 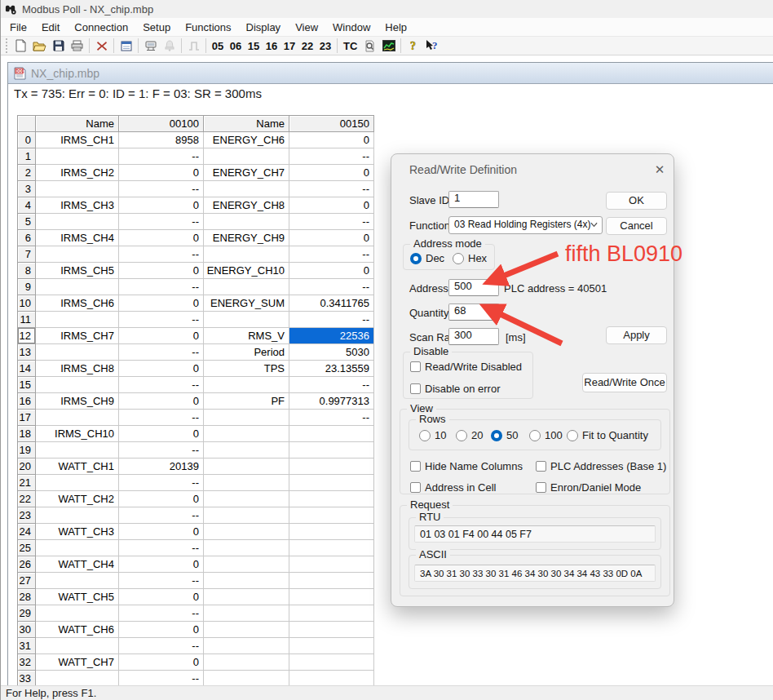 I want to click on grid-cell: 0.9977313, so click(x=332, y=401).